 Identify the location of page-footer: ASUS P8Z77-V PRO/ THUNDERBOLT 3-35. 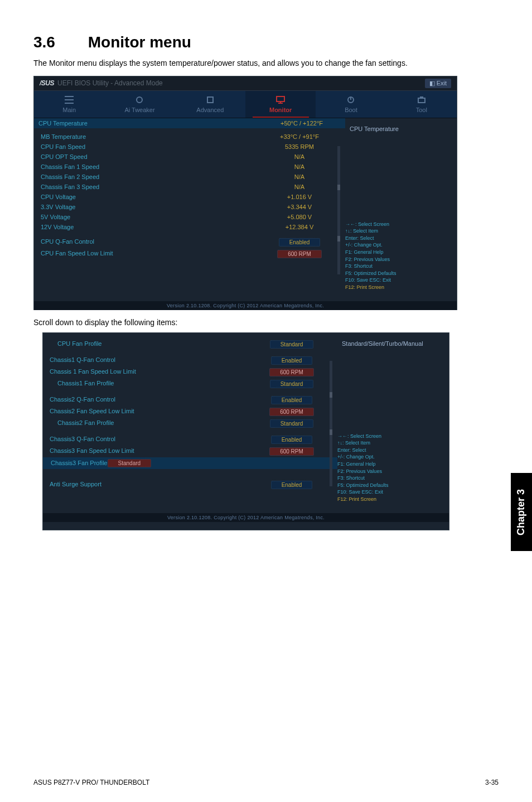
(266, 782).